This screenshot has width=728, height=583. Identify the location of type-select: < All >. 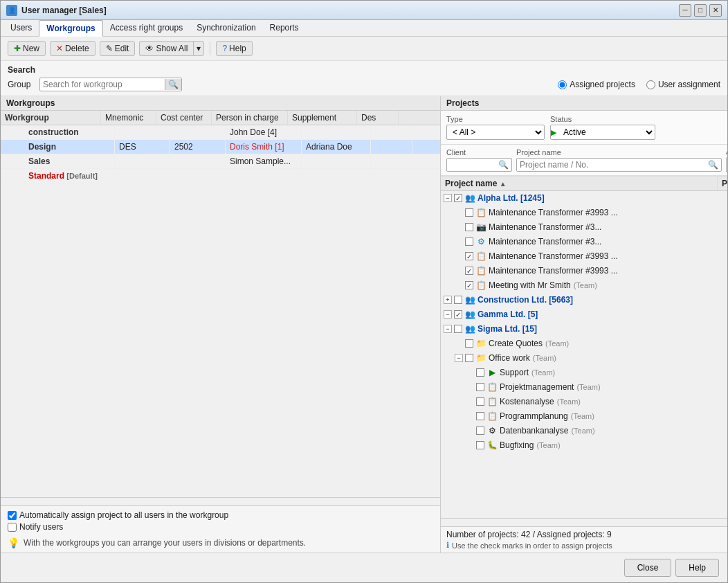
(495, 132).